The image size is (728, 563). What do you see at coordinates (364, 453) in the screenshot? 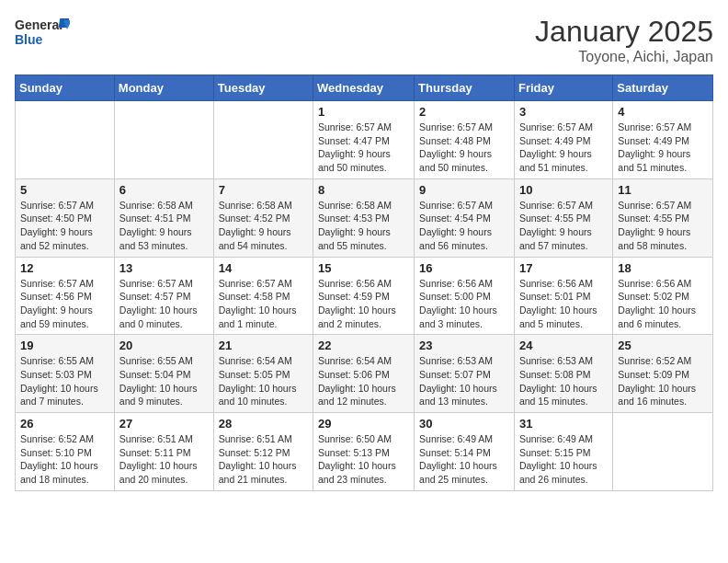
I see `calendar-week-row: 26Sunrise: 6:52 AM Sunset: 5:10 PM Dayli…` at bounding box center [364, 453].